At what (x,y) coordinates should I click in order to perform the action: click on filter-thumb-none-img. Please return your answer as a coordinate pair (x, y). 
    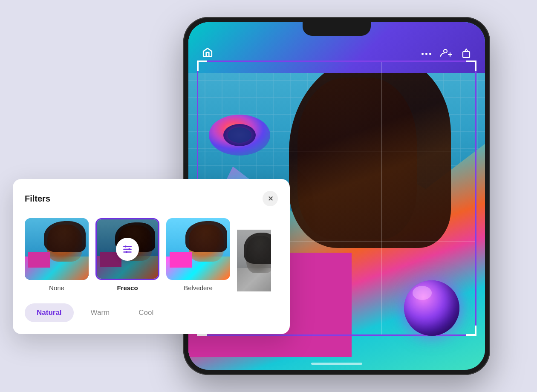
    Looking at the image, I should click on (57, 249).